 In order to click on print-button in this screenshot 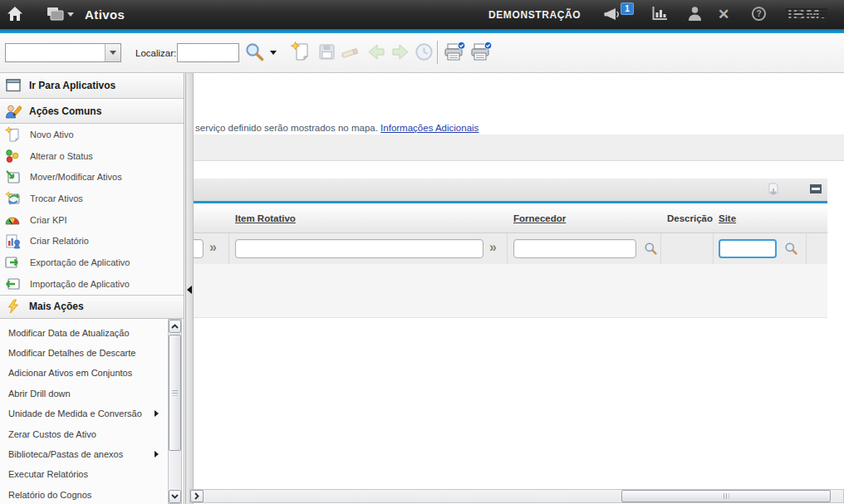, I will do `click(454, 52)`.